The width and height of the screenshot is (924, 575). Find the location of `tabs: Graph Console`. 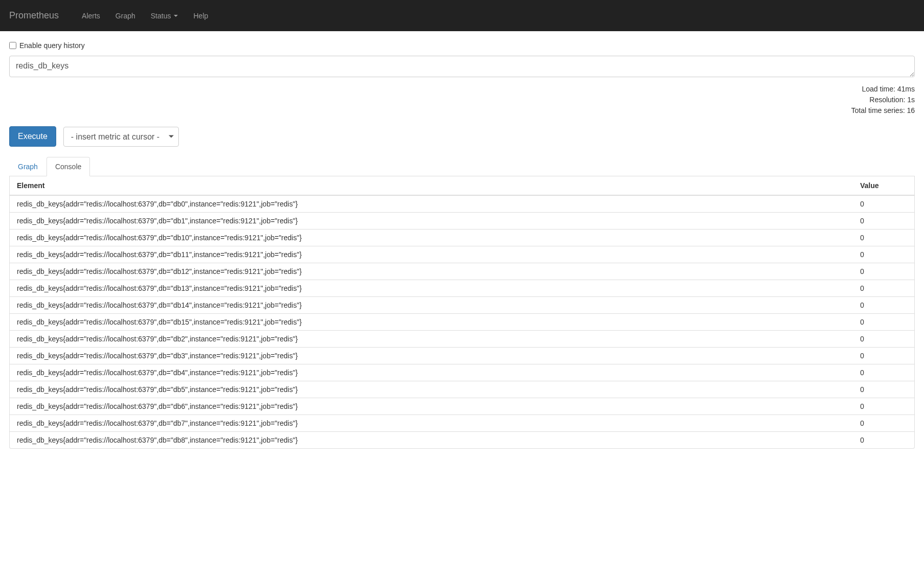

tabs: Graph Console is located at coordinates (462, 167).